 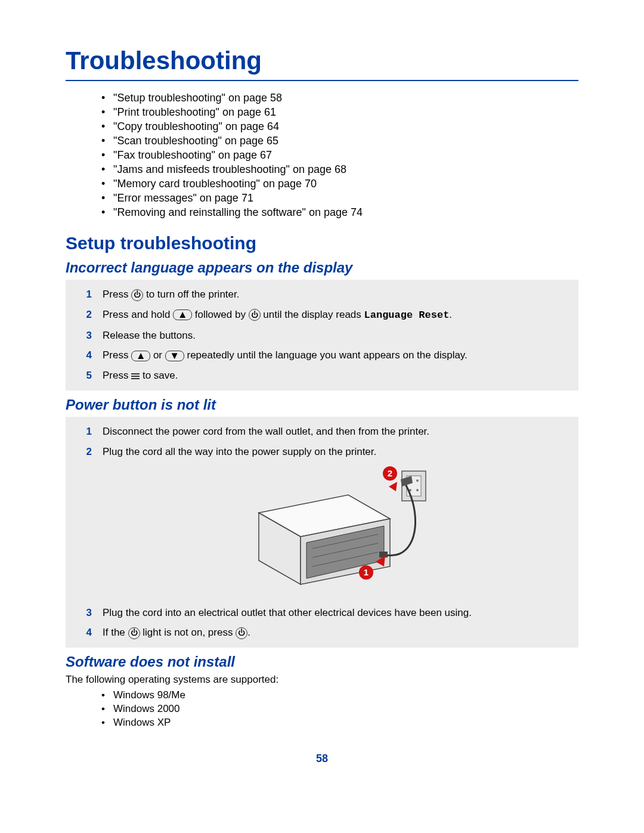 I want to click on diagram-badge: 1, so click(x=366, y=572).